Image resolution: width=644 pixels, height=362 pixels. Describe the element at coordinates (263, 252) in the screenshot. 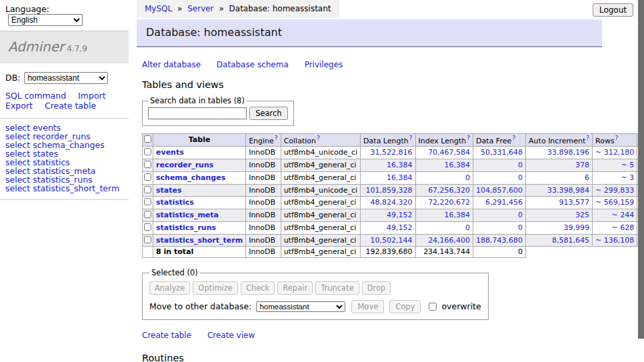

I see `total-engine: InnoDB` at that location.